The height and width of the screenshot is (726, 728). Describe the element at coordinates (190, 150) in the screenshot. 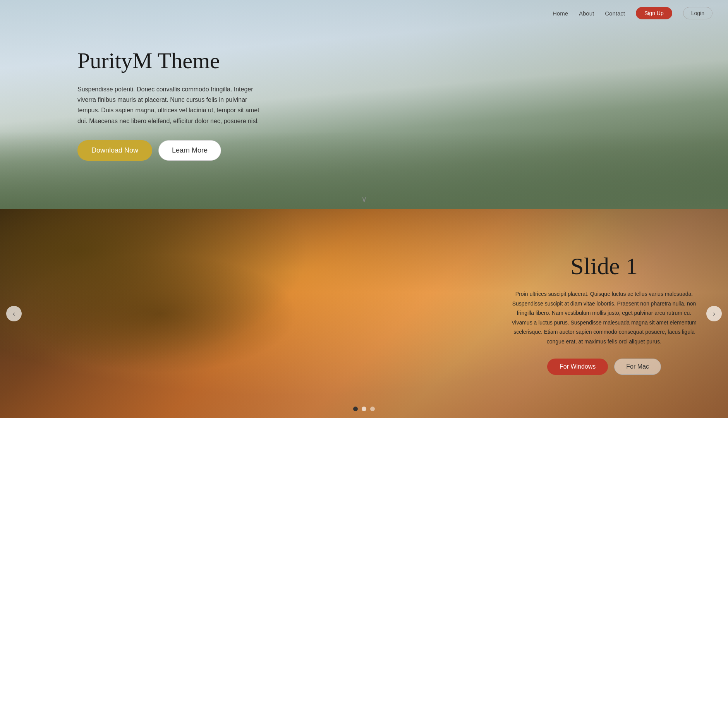

I see `learn-more-button: Learn More` at that location.